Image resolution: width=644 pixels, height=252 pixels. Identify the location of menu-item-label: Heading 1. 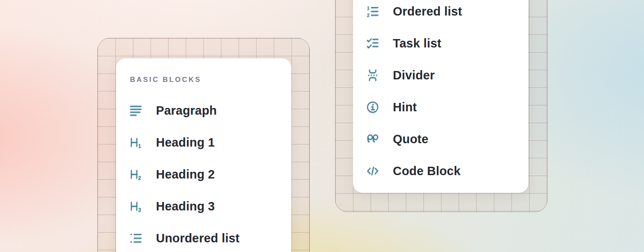
(185, 143).